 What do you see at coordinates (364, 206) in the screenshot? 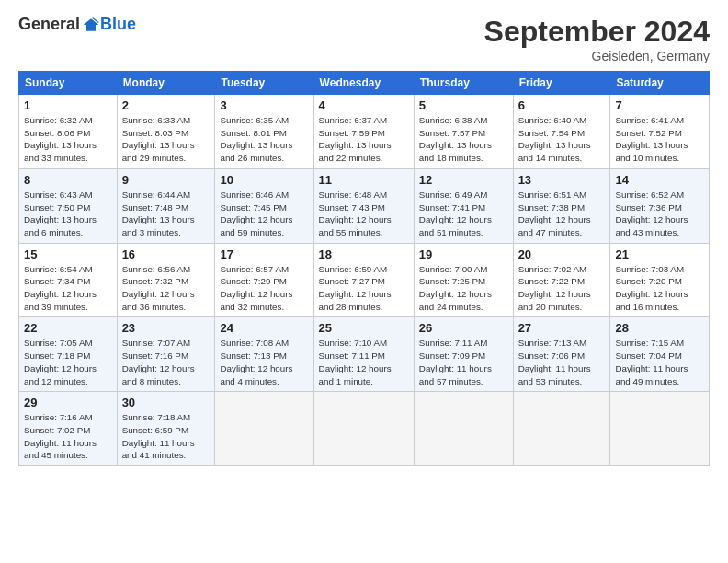
I see `calendar-week-row: 8Sunrise: 6:43 AMSunset: 7:50 PMDaylight…` at bounding box center [364, 206].